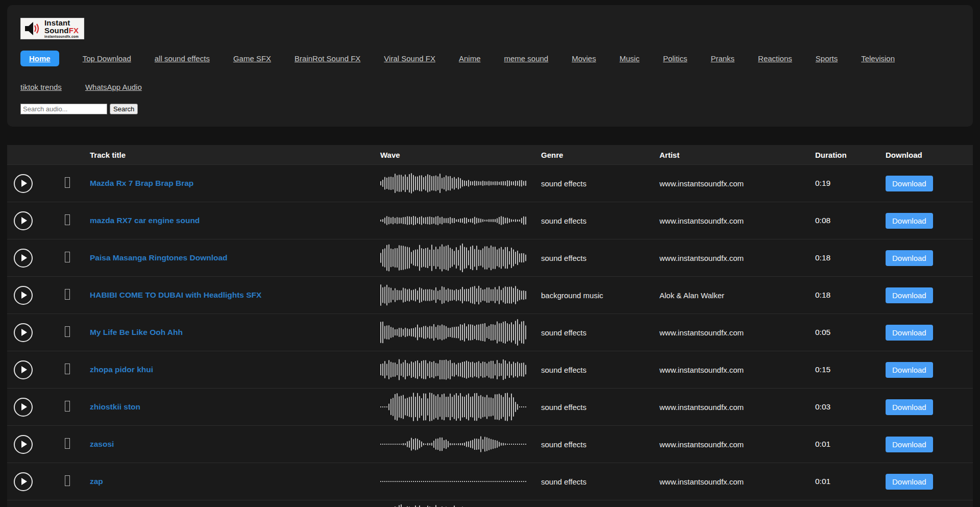 Image resolution: width=980 pixels, height=507 pixels. I want to click on search-row: Search, so click(490, 109).